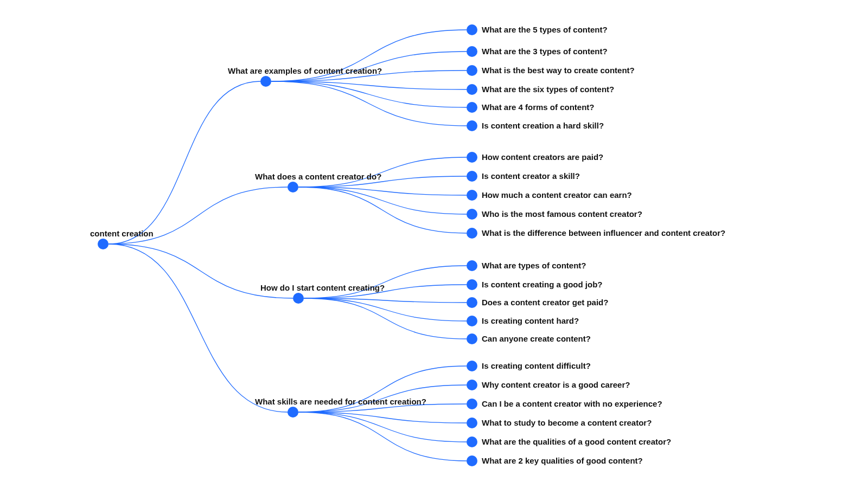  I want to click on leaf-label: Is creating content hard?, so click(531, 321).